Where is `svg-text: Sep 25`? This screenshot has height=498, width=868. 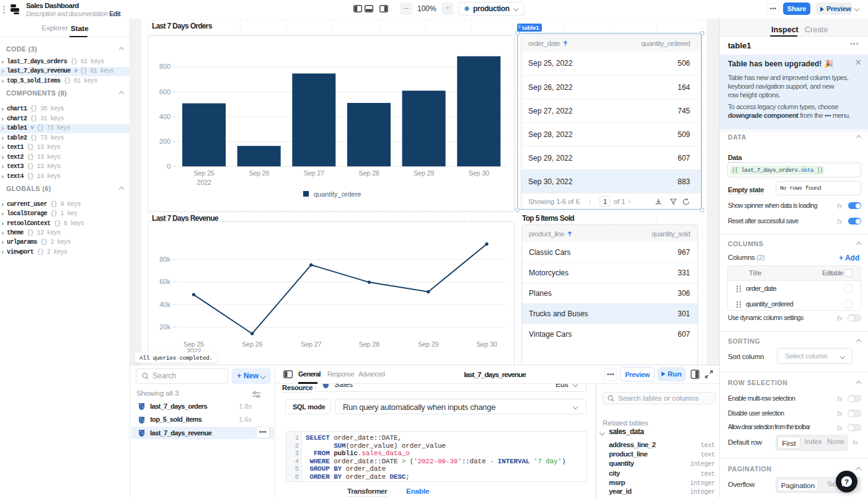
svg-text: Sep 25 is located at coordinates (203, 173).